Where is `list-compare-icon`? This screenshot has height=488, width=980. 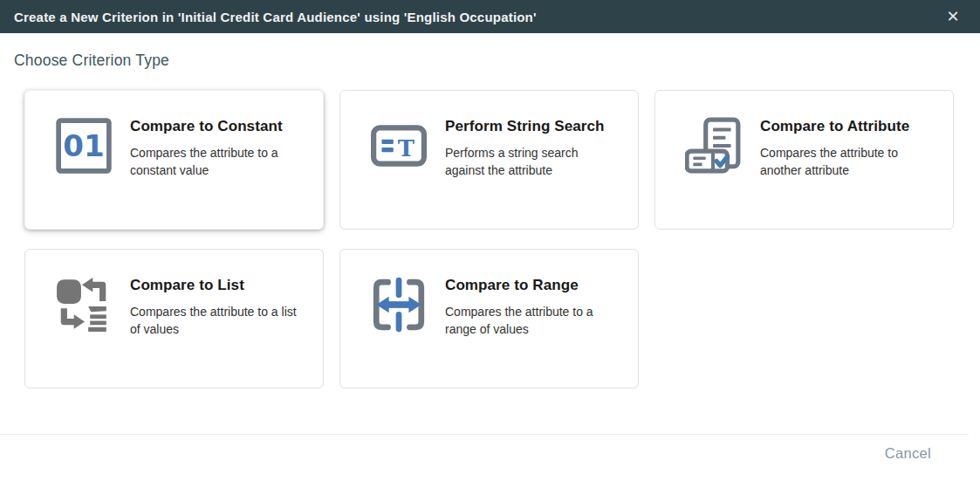 list-compare-icon is located at coordinates (84, 305).